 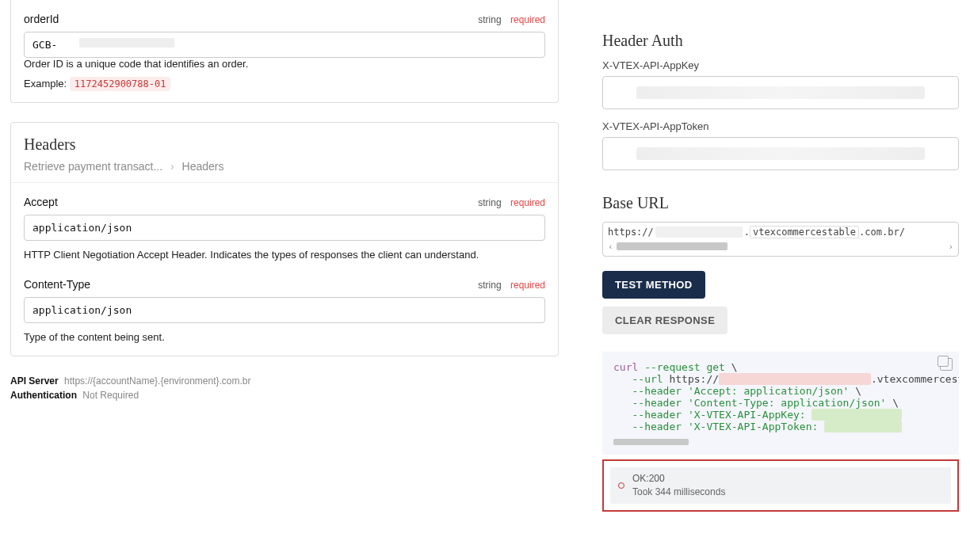 I want to click on curl-url-redacted: xxxxxxxxxxxxxxxxxxxxxxxx, so click(x=795, y=379).